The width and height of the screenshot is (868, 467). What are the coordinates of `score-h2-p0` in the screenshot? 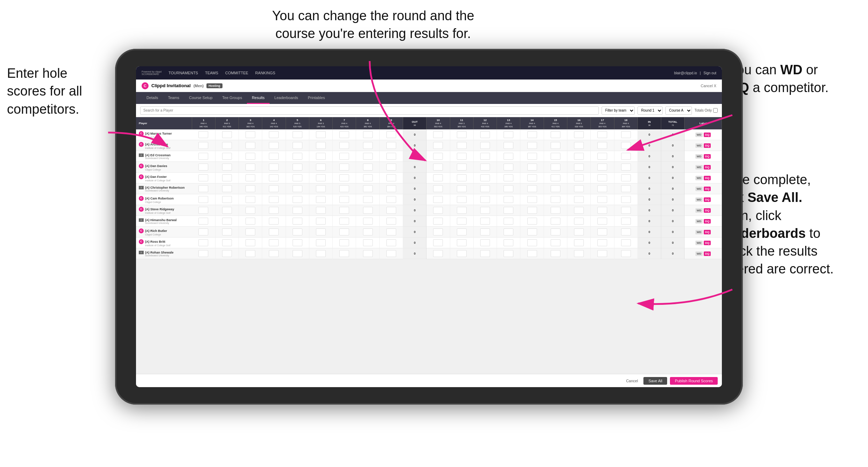 It's located at (227, 135).